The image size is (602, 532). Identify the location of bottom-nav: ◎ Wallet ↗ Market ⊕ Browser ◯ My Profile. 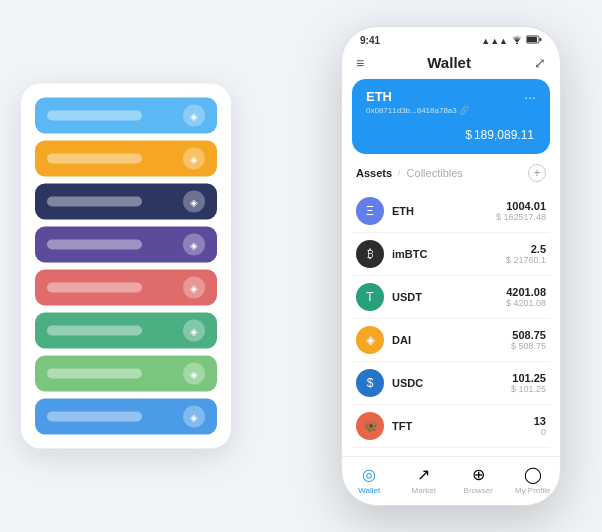
(451, 480).